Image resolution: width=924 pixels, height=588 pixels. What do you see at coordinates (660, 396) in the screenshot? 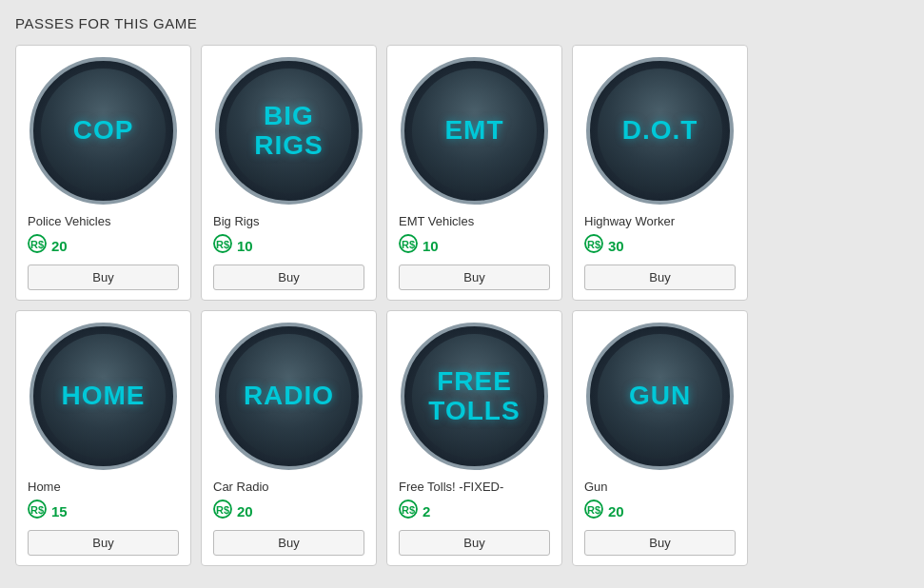
I see `pass-icon-text-gun: GUN` at bounding box center [660, 396].